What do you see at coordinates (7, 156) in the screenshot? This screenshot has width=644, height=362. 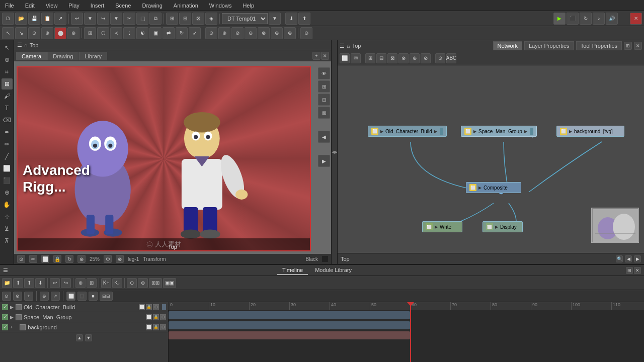 I see `line-tool: ╱` at bounding box center [7, 156].